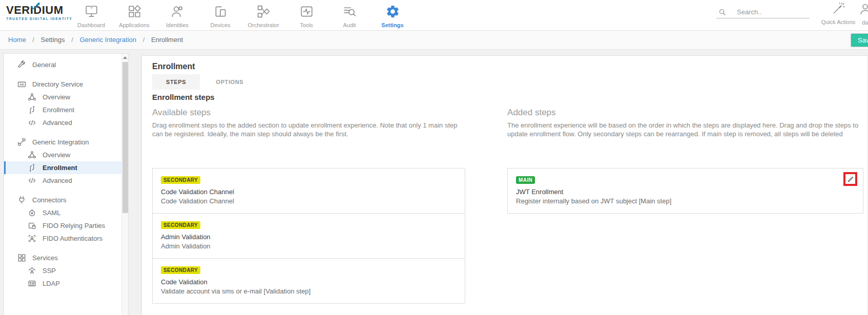  I want to click on ssp-icon, so click(32, 270).